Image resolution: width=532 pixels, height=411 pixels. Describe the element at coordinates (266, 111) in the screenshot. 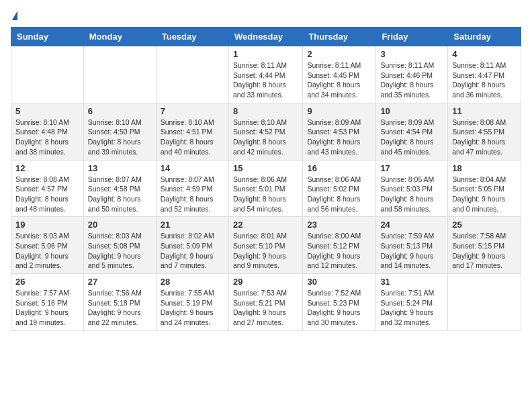

I see `day-number-8: 8` at that location.